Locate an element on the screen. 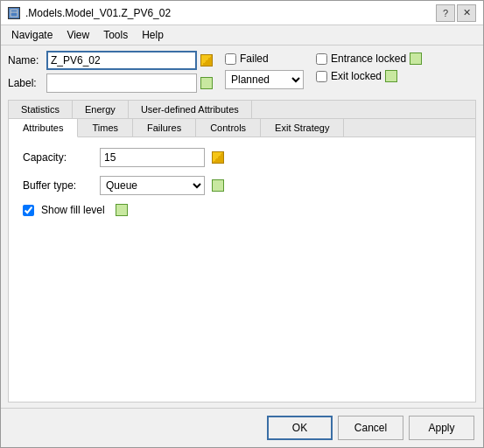 The height and width of the screenshot is (448, 484). exit-locked-checkbox is located at coordinates (322, 77).